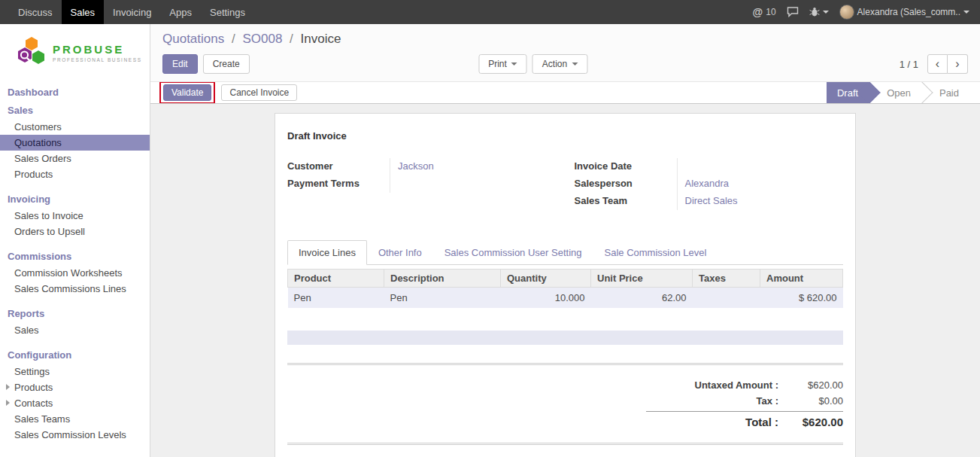  I want to click on sidebar-item-commission-worksheets: Commission Worksheets, so click(75, 273).